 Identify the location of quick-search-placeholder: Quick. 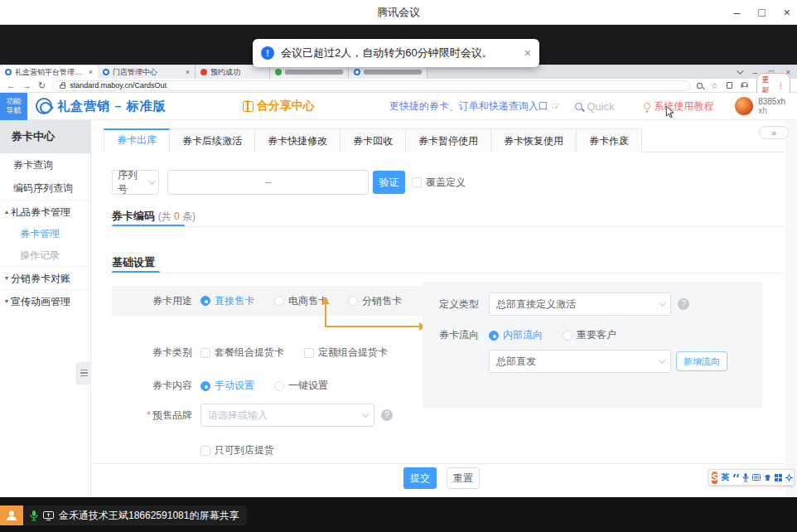
(600, 106).